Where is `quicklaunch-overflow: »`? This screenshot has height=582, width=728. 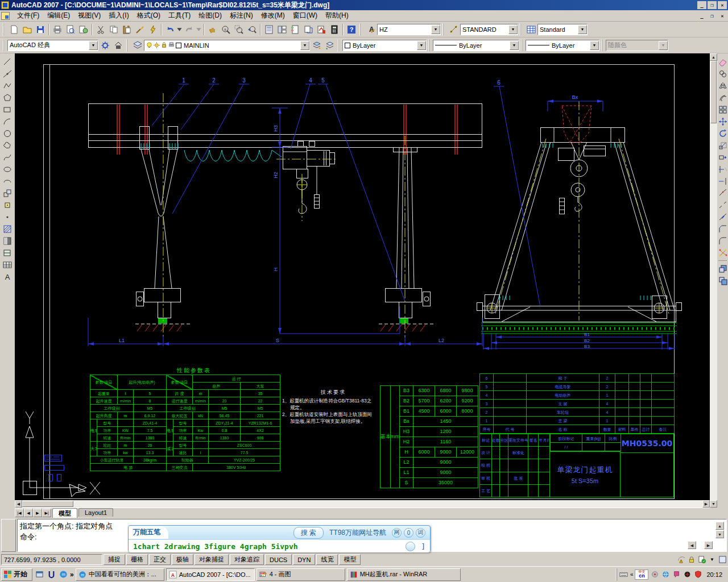 quicklaunch-overflow: » is located at coordinates (72, 575).